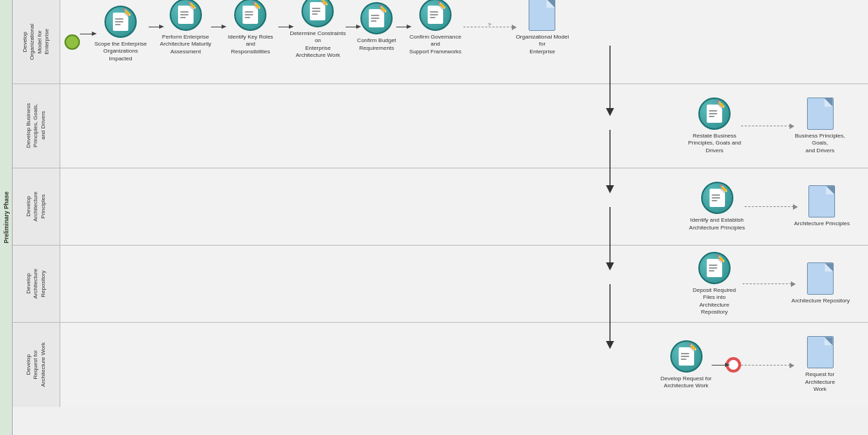 The width and height of the screenshot is (868, 435). I want to click on lane-label-5: DevelopRequest forArchitecture Work, so click(36, 365).